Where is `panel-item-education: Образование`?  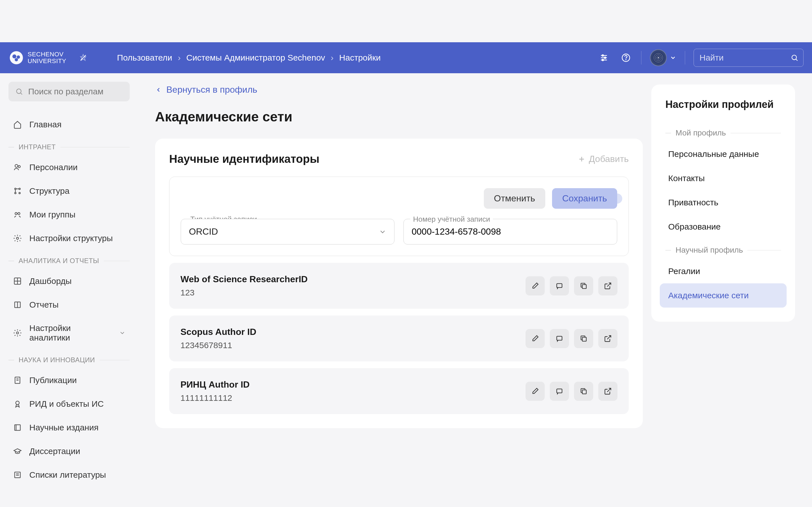
panel-item-education: Образование is located at coordinates (723, 227).